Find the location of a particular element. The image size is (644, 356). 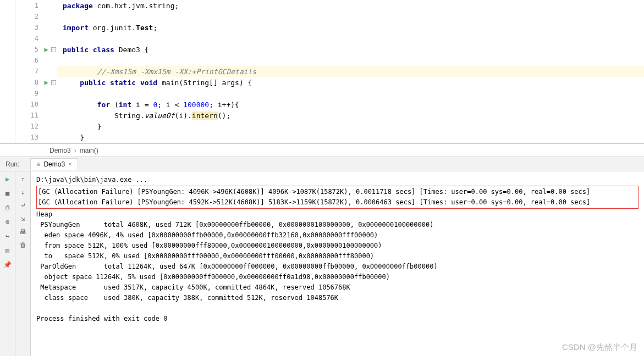

console-line: ParOldGen total 11264K, used 647K [0x000… is located at coordinates (338, 267).